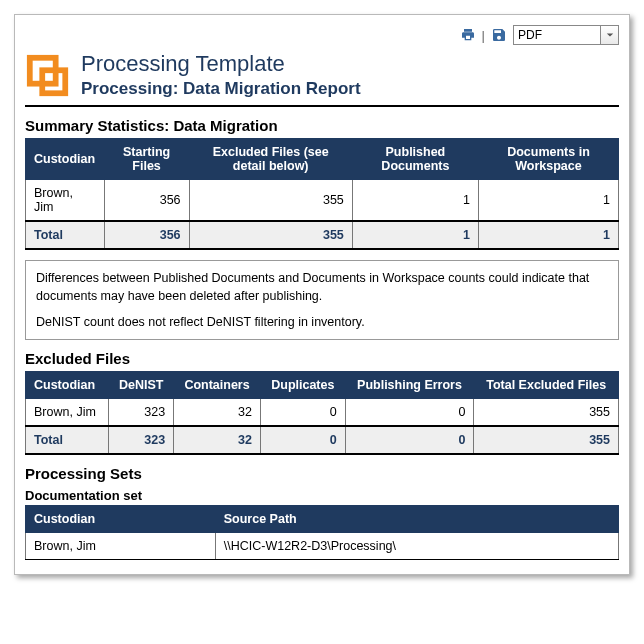 The height and width of the screenshot is (644, 644). What do you see at coordinates (146, 160) in the screenshot?
I see `col-starting: Starting Files` at bounding box center [146, 160].